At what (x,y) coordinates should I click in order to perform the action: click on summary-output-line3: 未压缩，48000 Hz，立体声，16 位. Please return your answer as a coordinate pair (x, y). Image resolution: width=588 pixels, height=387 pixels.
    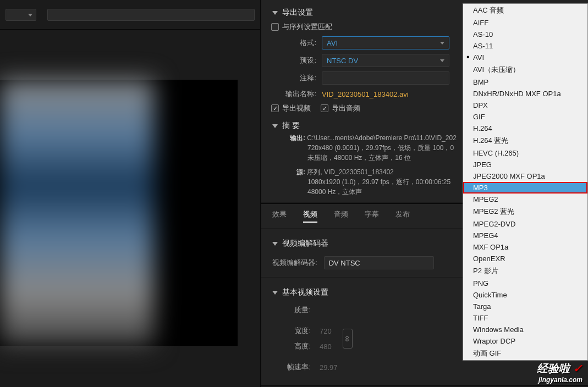
    Looking at the image, I should click on (359, 158).